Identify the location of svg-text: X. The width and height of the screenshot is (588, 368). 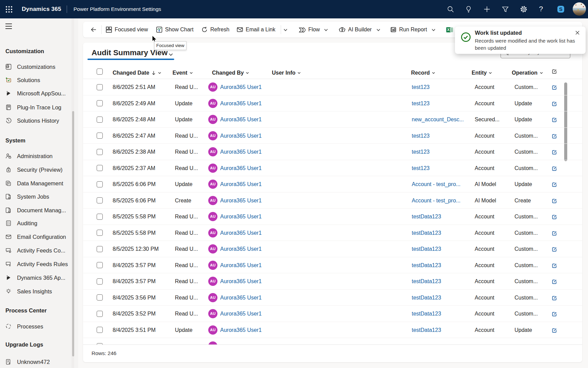
(448, 30).